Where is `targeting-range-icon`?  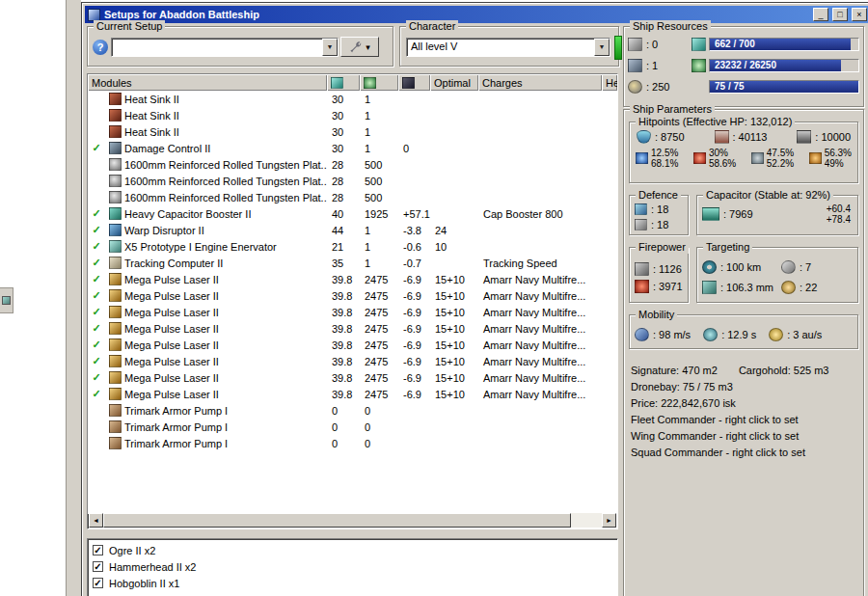
targeting-range-icon is located at coordinates (710, 267).